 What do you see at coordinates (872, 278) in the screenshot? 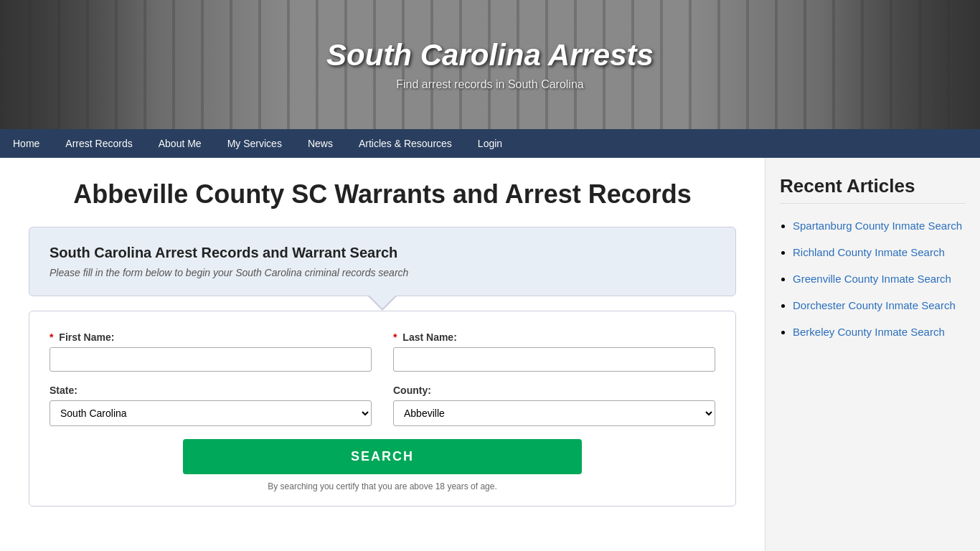
I see `recent-articles-list: Spartanburg County Inmate Search Richlan…` at bounding box center [872, 278].